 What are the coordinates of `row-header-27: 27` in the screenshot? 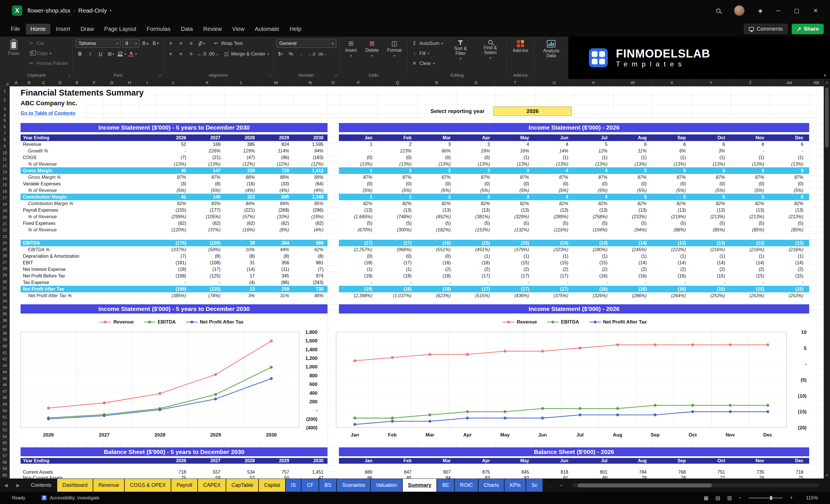 It's located at (5, 262).